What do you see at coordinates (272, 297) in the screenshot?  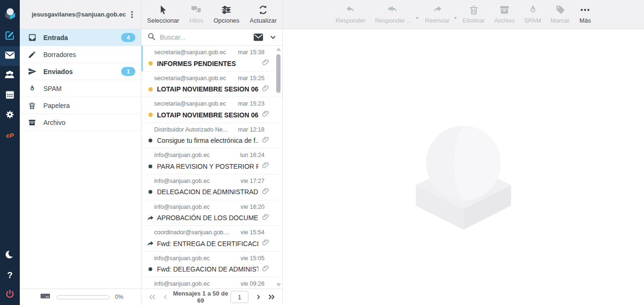 I see `last-page-button` at bounding box center [272, 297].